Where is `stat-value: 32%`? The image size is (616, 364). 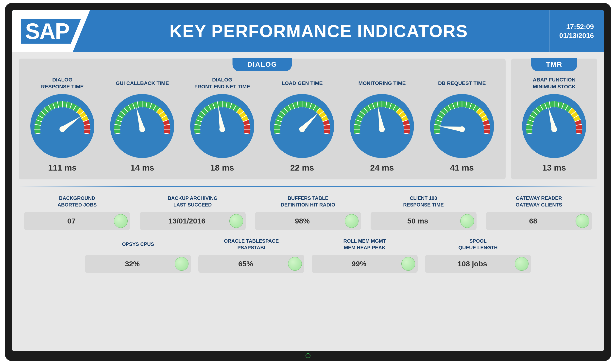 stat-value: 32% is located at coordinates (132, 264).